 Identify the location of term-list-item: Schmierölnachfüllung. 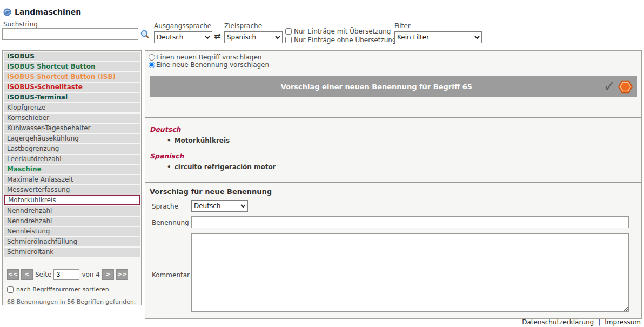
(72, 242).